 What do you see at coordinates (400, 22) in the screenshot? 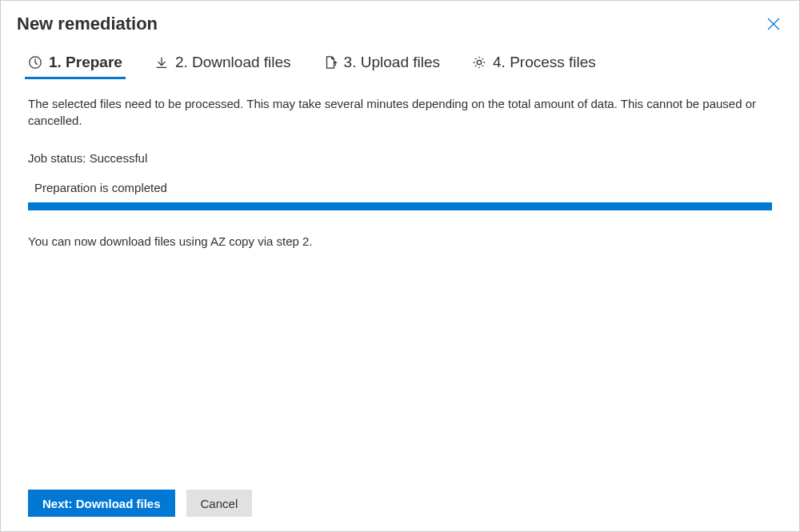
I see `panel-header: New remediation` at bounding box center [400, 22].